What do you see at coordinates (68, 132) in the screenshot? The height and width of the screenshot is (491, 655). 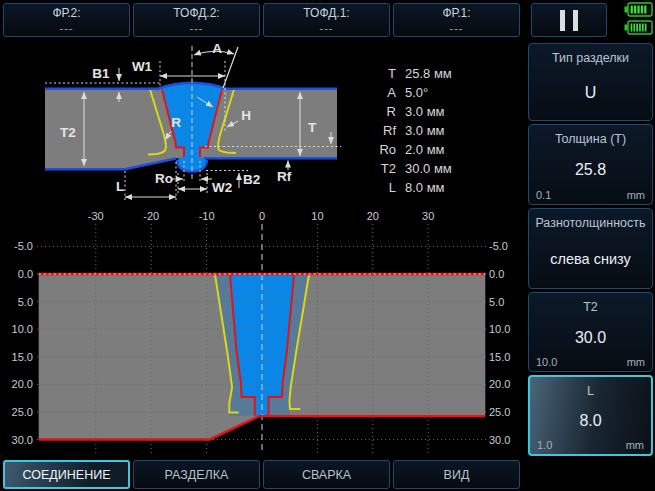 I see `svg-text: T2` at bounding box center [68, 132].